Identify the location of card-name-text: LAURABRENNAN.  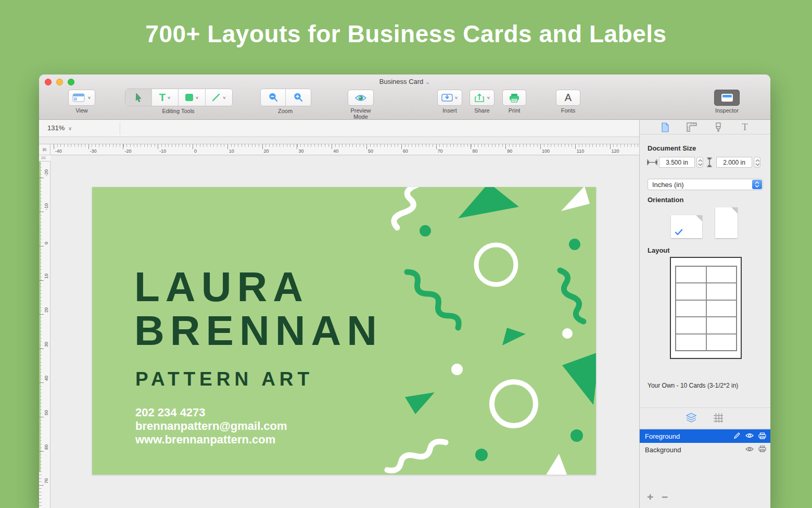
(258, 309).